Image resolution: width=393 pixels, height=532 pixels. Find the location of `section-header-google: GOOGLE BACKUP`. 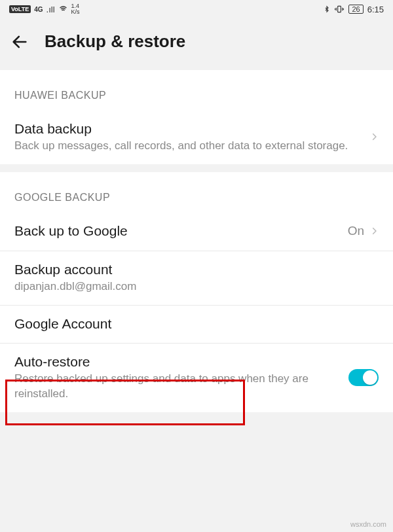

section-header-google: GOOGLE BACKUP is located at coordinates (196, 192).